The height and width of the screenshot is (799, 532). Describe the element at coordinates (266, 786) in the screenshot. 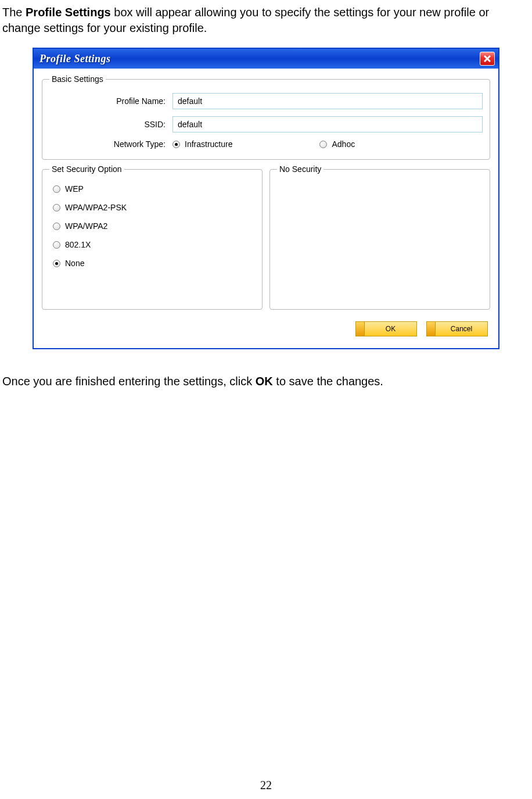

I see `page-number: 22` at that location.